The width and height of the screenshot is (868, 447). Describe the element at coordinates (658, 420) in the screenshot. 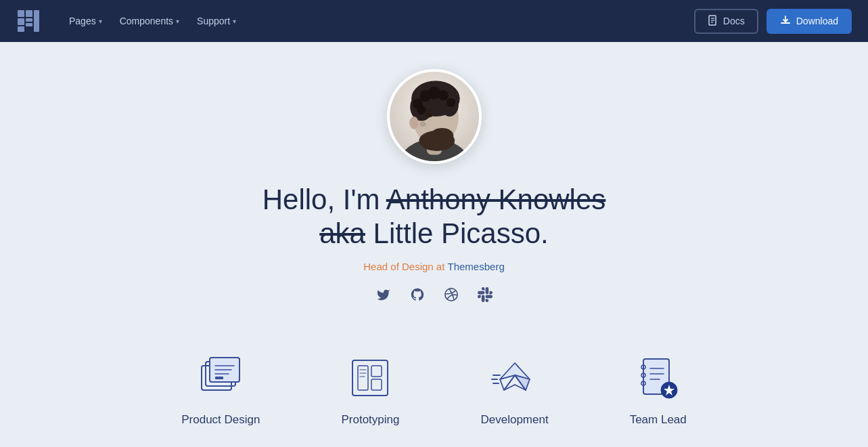

I see `skill-label-team-lead: Team Lead` at that location.